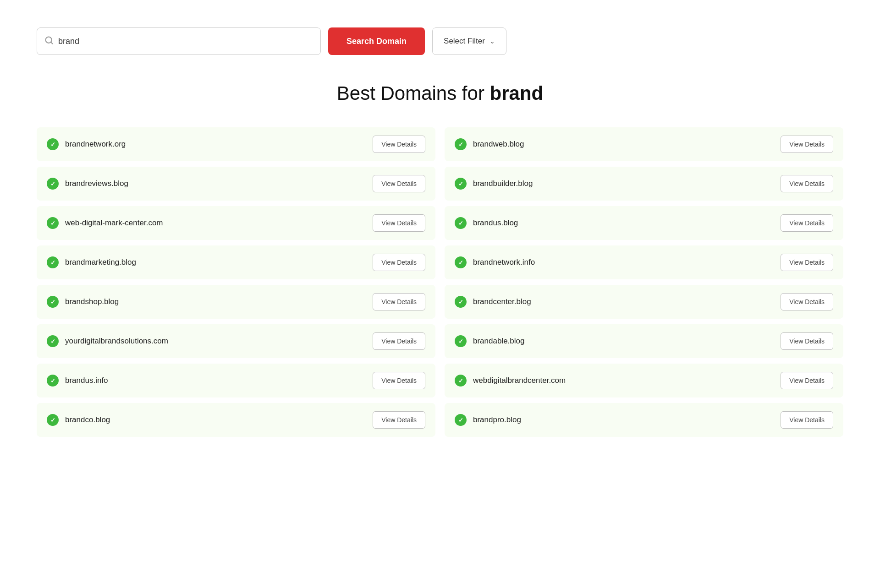 The height and width of the screenshot is (588, 880). What do you see at coordinates (495, 262) in the screenshot?
I see `domain-left: brandnetwork.info` at bounding box center [495, 262].